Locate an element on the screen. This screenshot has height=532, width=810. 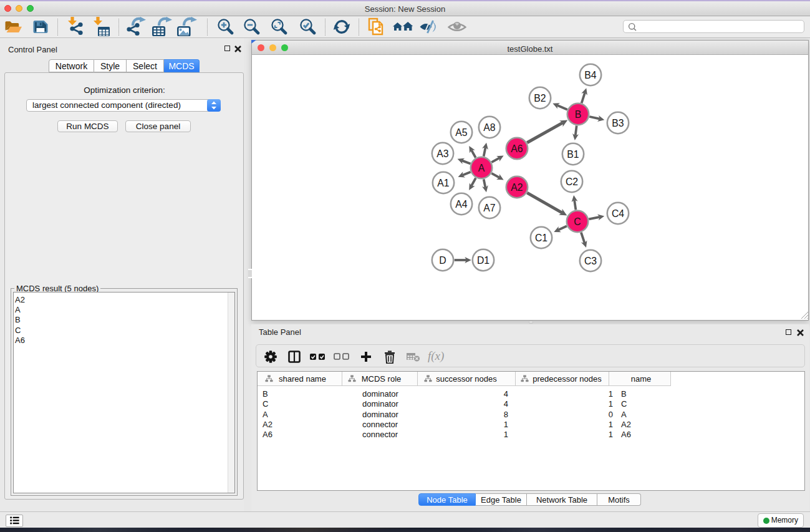
svg-text: A1 is located at coordinates (443, 183).